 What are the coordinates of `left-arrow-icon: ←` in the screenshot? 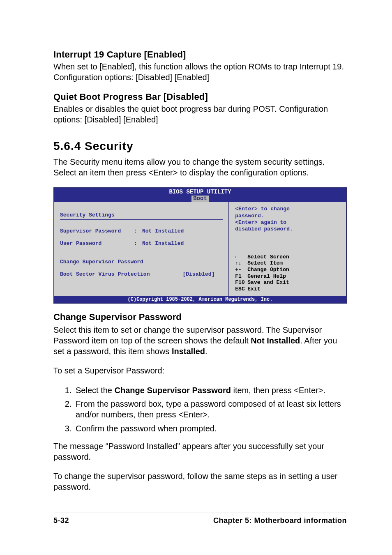 It's located at (241, 257).